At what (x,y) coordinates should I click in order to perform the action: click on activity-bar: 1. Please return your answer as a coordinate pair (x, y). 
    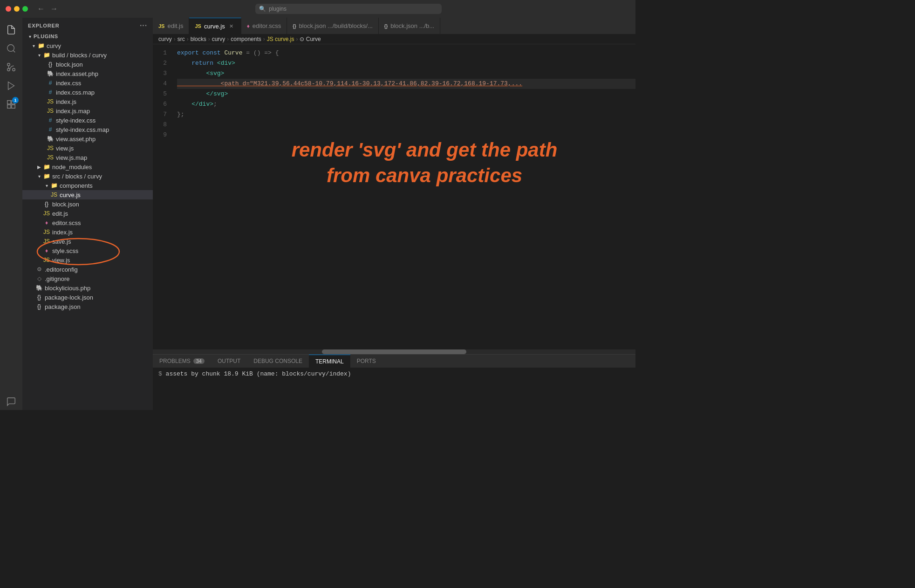
    Looking at the image, I should click on (11, 214).